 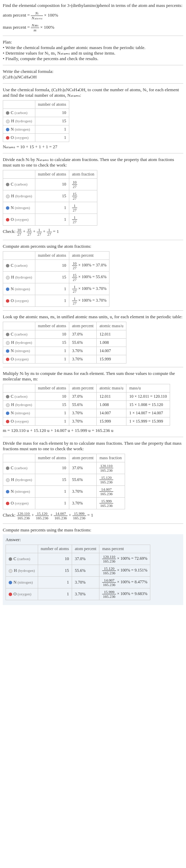 I want to click on table-row: H (hydrogen)151527 × 100% = 55.6%, so click(x=56, y=277).